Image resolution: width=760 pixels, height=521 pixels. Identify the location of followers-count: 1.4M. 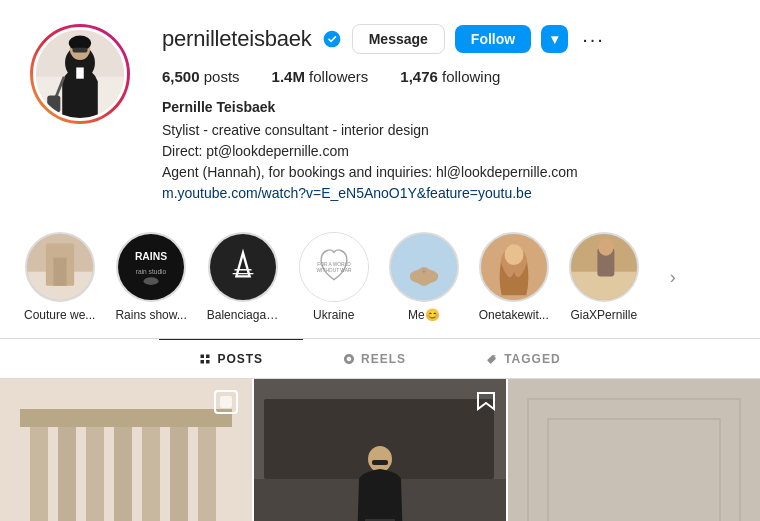
(288, 76).